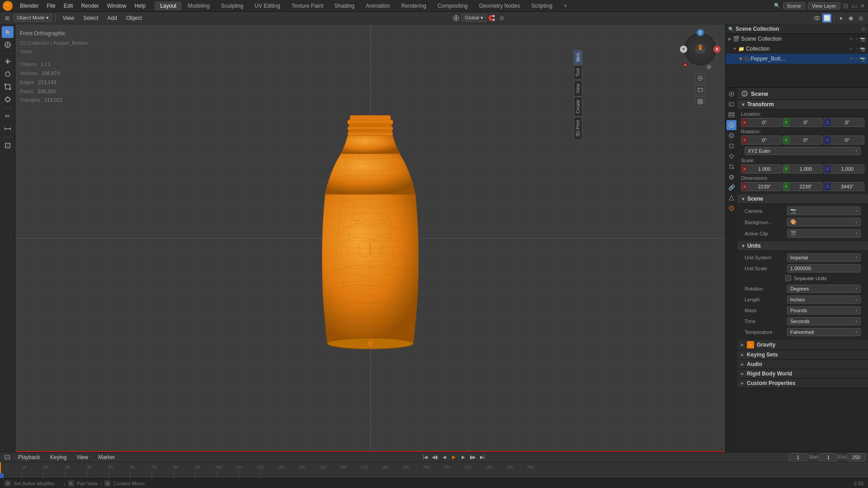 The height and width of the screenshot is (488, 868). Describe the element at coordinates (502, 18) in the screenshot. I see `proportional-icon: ⊙` at that location.